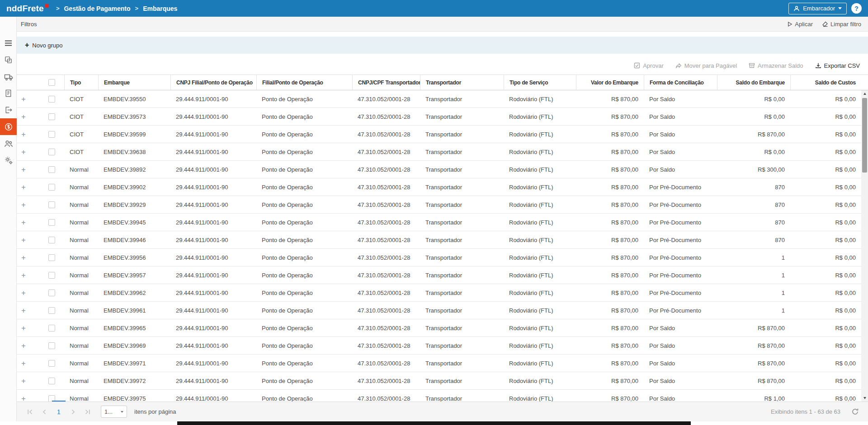 The height and width of the screenshot is (425, 868). What do you see at coordinates (462, 311) in the screenshot?
I see `cell-transportador: Transportador` at bounding box center [462, 311].